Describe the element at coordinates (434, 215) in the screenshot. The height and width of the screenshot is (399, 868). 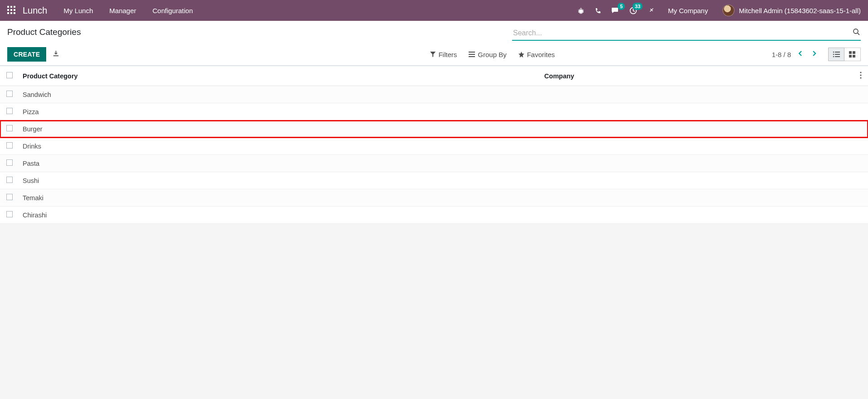
I see `table-row: Chirashi` at that location.